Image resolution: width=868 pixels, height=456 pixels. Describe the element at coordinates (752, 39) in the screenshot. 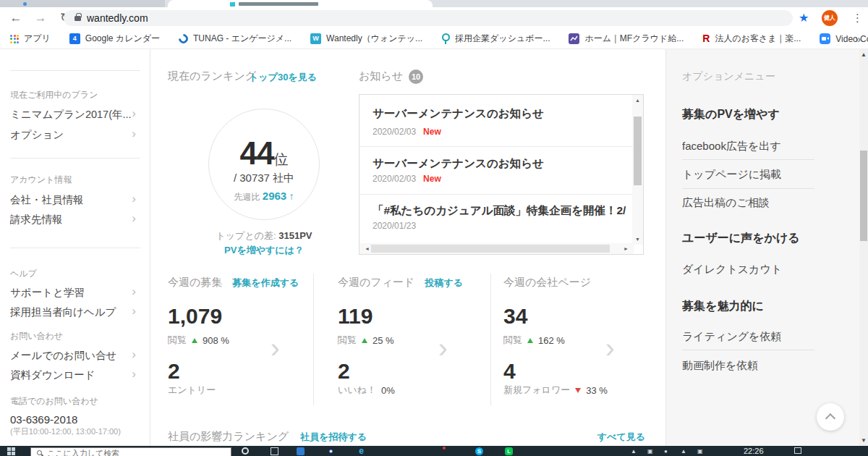

I see `bookmark-rakuten: R 法人のお客さま｜楽...` at that location.